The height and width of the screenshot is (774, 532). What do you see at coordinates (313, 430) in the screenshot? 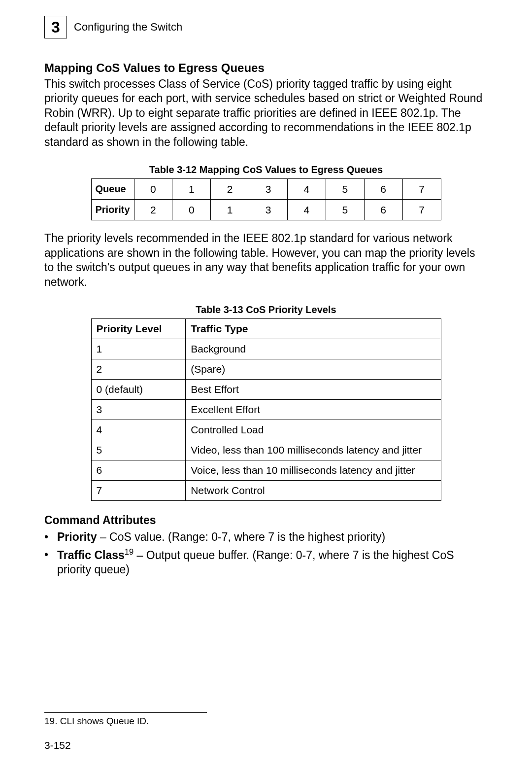
I see `cell: Controlled Load` at bounding box center [313, 430].